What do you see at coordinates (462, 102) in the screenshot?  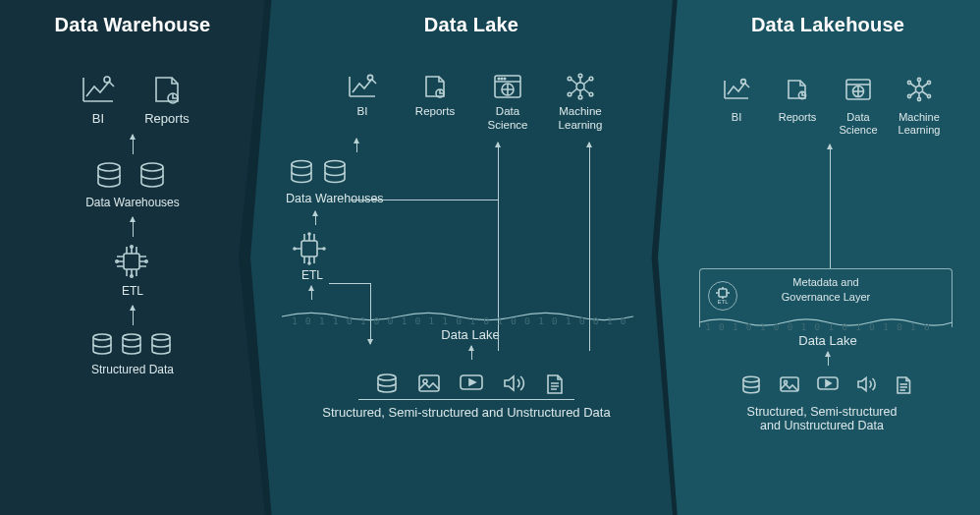 I see `lake-top-row: BI Reports Data Science Machine Learning` at bounding box center [462, 102].